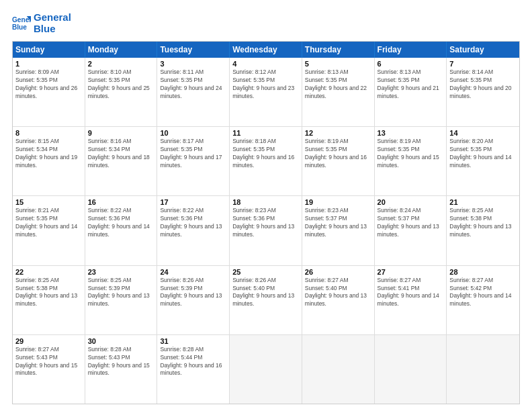  I want to click on sunrise-label: Sunrise: 8:26 AM, so click(254, 280).